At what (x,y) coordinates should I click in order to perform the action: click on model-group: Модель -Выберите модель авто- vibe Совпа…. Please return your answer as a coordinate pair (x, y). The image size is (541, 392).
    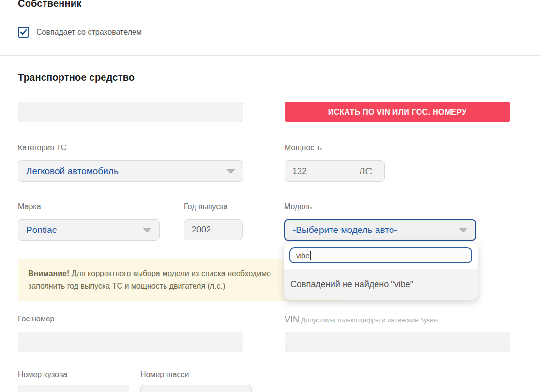
    Looking at the image, I should click on (380, 221).